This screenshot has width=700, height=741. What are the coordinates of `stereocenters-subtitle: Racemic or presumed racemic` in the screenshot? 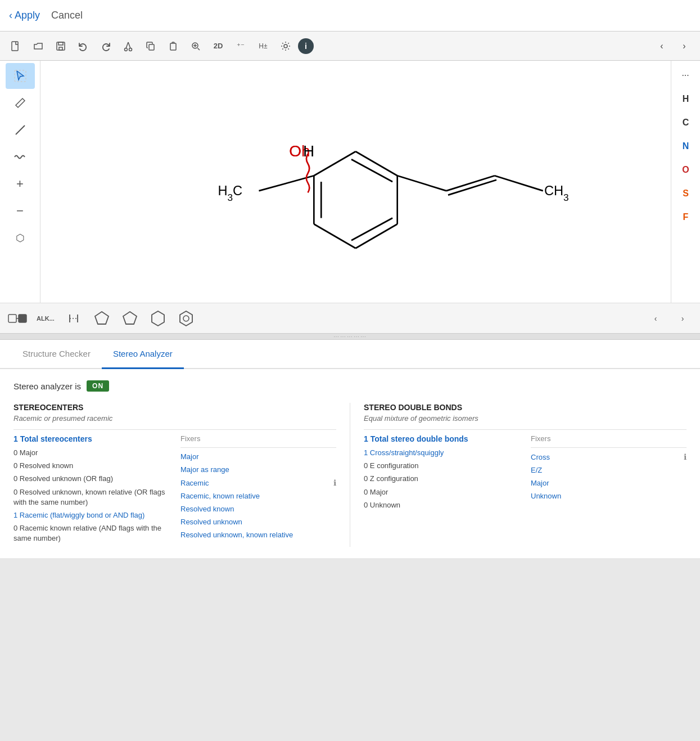 It's located at (175, 419).